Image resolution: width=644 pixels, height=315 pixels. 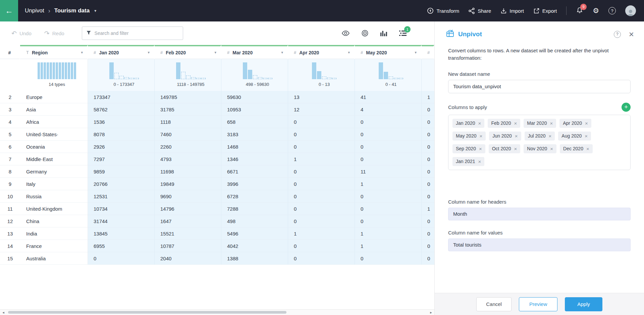 What do you see at coordinates (121, 172) in the screenshot?
I see `cell-value: 9859` at bounding box center [121, 172].